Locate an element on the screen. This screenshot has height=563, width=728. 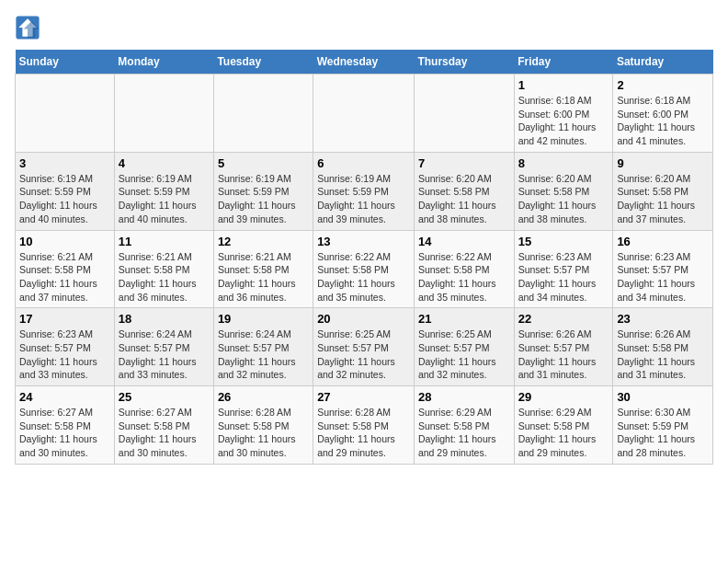
calendar-cell: 16Sunrise: 6:23 AM Sunset: 5:57 PM Dayli… is located at coordinates (664, 269).